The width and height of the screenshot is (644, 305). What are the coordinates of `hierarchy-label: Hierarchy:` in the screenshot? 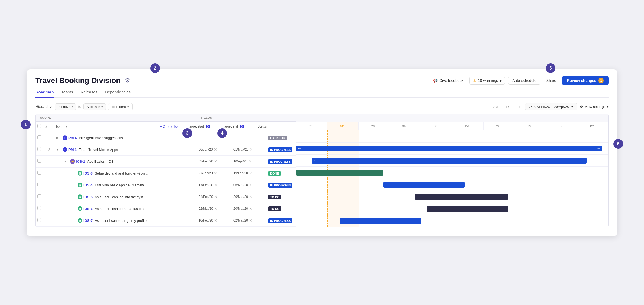 It's located at (44, 107).